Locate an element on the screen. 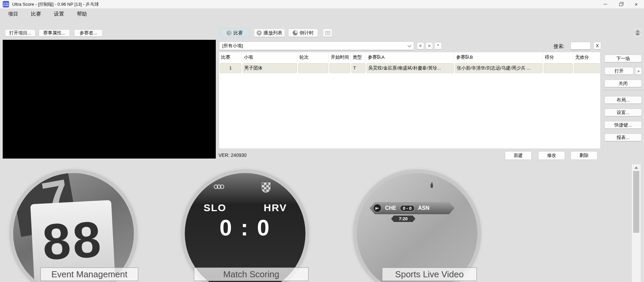  sports-live-video-photo: CHE 0 - 0 ASN 7:20 is located at coordinates (417, 227).